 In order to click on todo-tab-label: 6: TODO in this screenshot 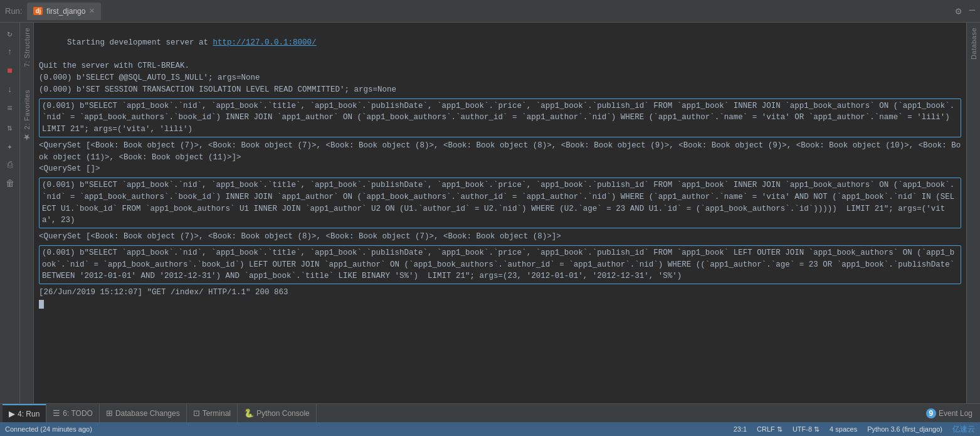, I will do `click(78, 413)`.